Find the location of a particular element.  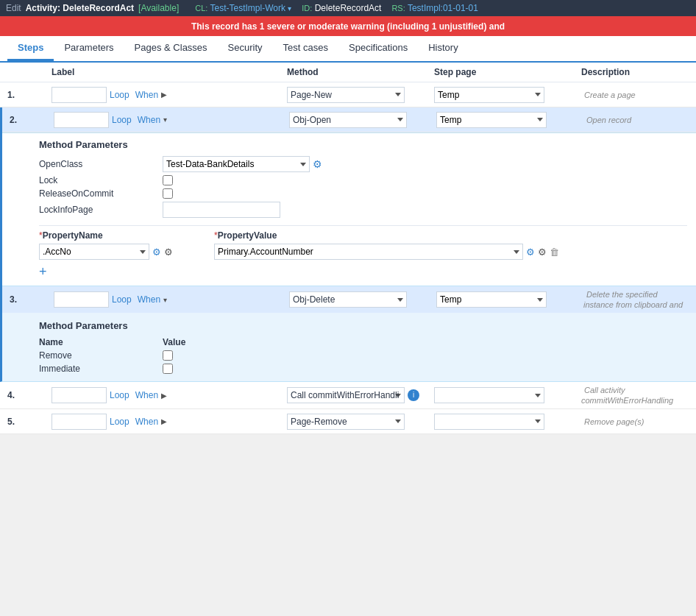

step-4-method-select: Call commitWithErrorHandli is located at coordinates (346, 395).